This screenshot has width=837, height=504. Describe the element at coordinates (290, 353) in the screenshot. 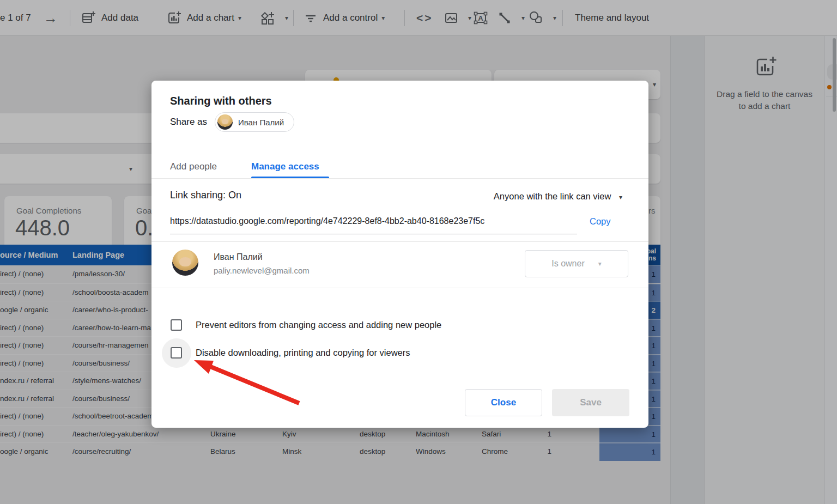

I see `disable-download-row: Disable downloading, printing and copyin…` at that location.